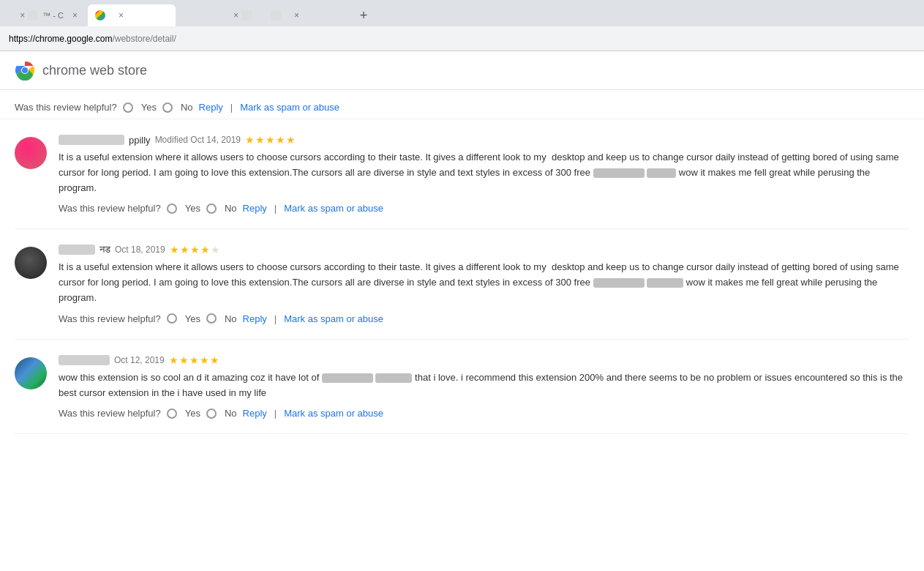 Image resolution: width=924 pixels, height=571 pixels. I want to click on tab-3-close: ×, so click(236, 15).